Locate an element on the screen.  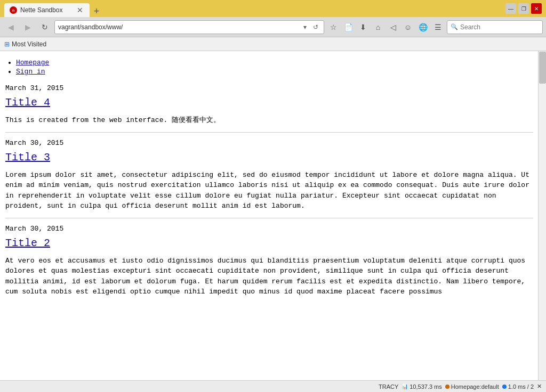
address-input is located at coordinates (178, 27).